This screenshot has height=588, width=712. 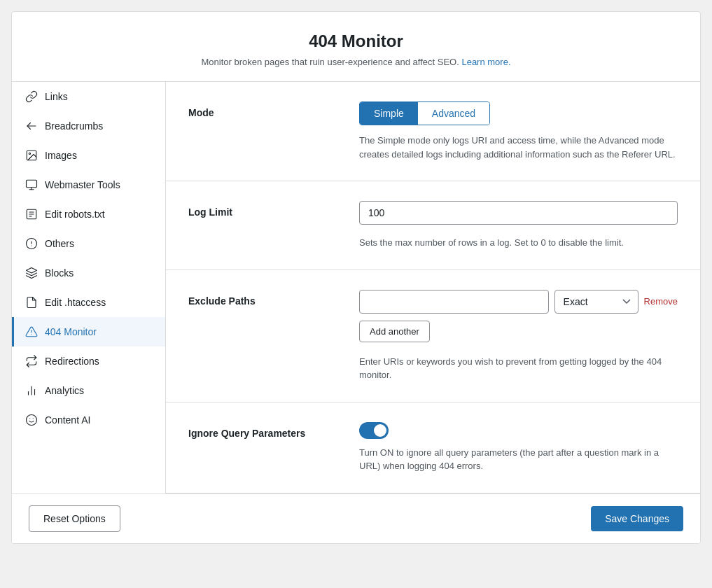 I want to click on sidebar-label-analytics: Analytics, so click(x=64, y=391).